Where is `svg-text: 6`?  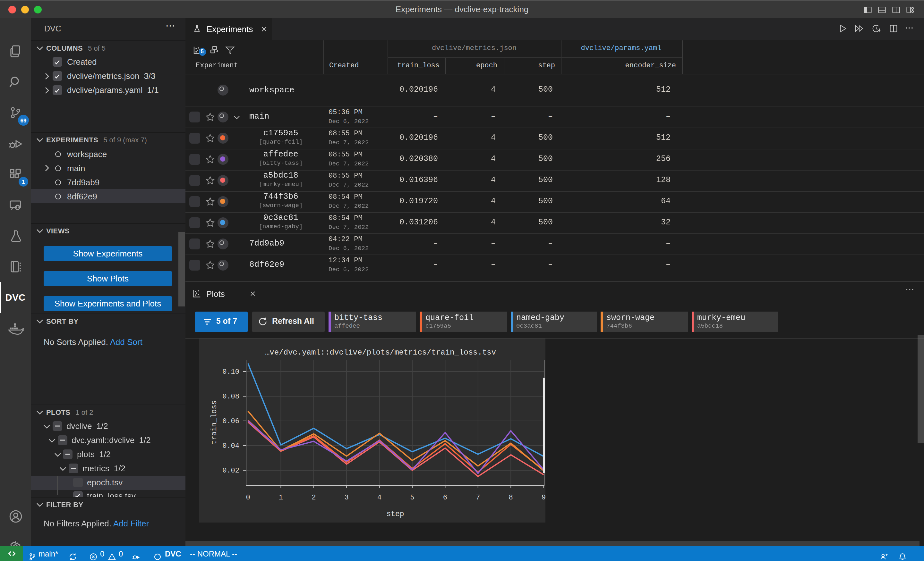
svg-text: 6 is located at coordinates (446, 498).